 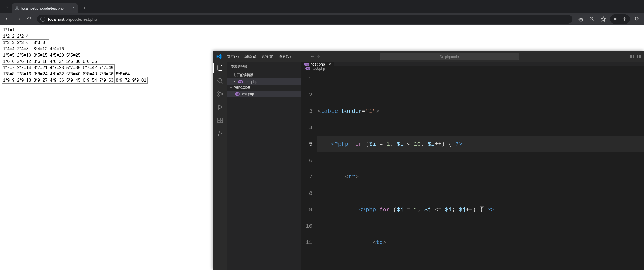 I want to click on table-row: 1*4=42*4=83*4=124*4=16, so click(x=75, y=49).